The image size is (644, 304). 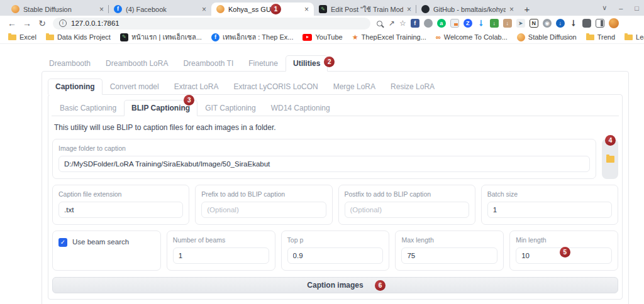 I want to click on sidebar-icon, so click(x=600, y=23).